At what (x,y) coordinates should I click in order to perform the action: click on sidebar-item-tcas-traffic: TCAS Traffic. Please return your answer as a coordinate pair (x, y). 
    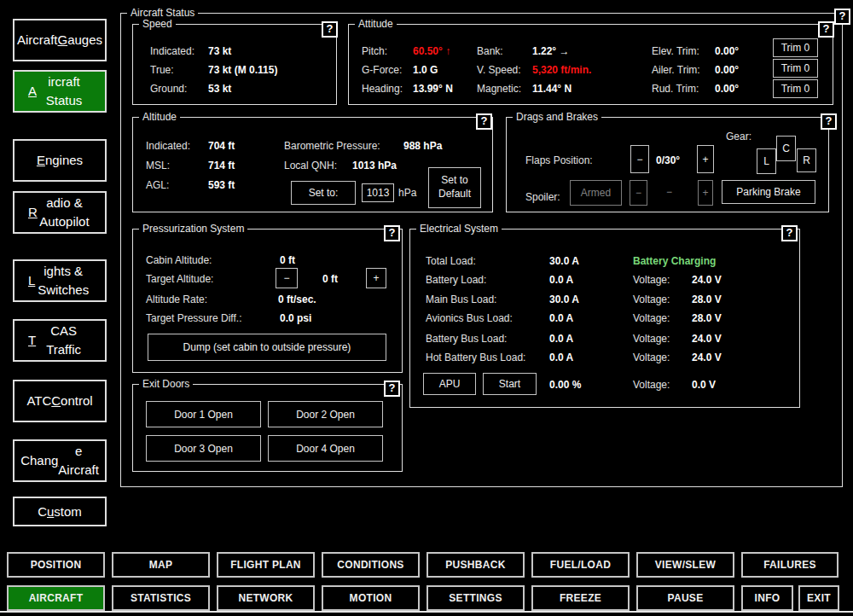
    Looking at the image, I should click on (60, 340).